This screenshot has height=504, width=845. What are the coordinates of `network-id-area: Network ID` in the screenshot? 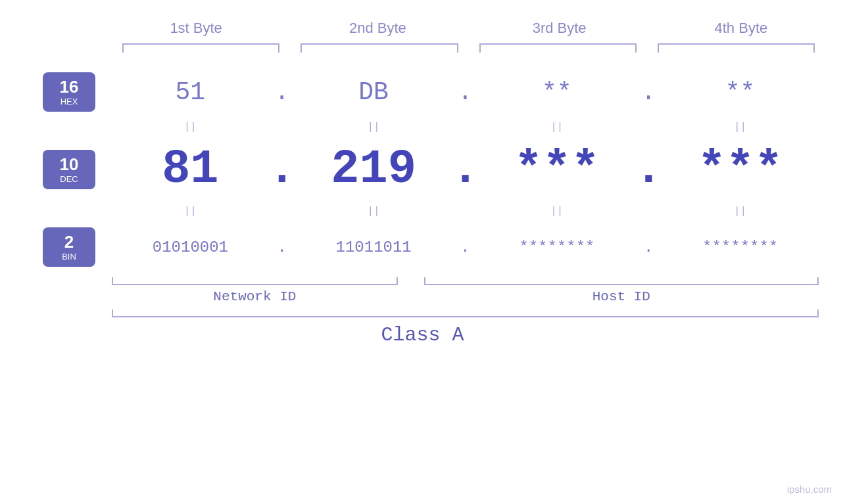 It's located at (255, 290).